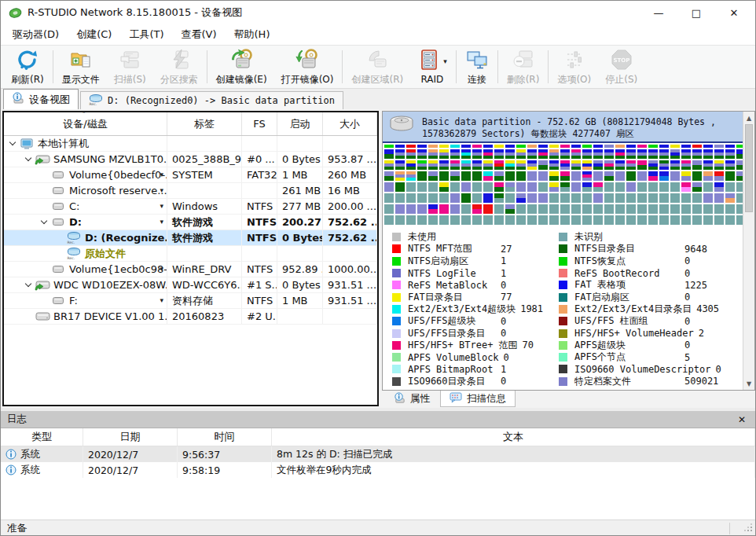 This screenshot has height=536, width=756. Describe the element at coordinates (308, 67) in the screenshot. I see `toolbar-button-open-image: 打开镜像(O)` at that location.